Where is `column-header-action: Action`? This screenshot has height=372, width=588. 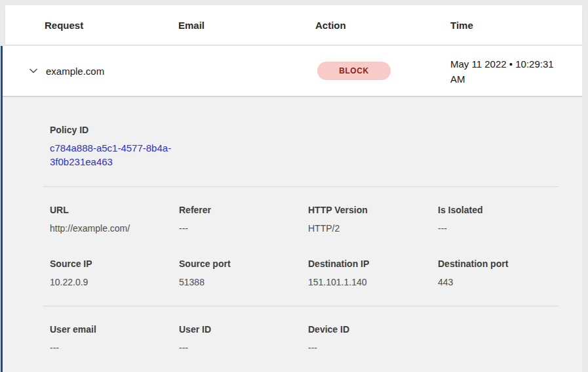
column-header-action: Action is located at coordinates (383, 25).